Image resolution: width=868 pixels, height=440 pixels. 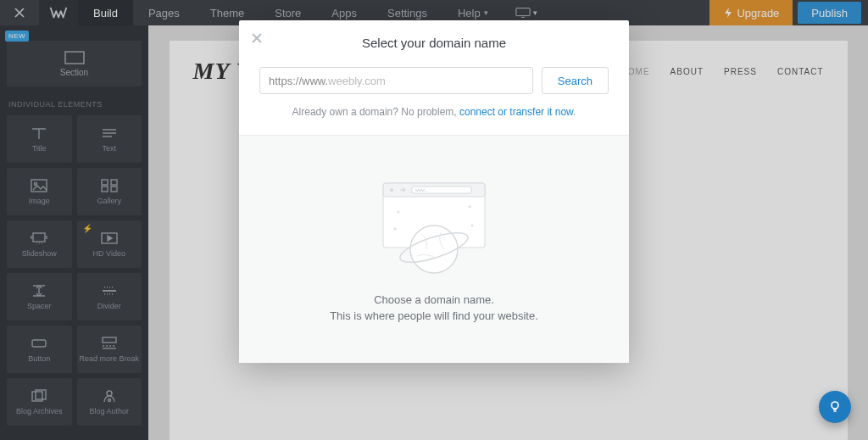 What do you see at coordinates (257, 39) in the screenshot?
I see `modal-close-button` at bounding box center [257, 39].